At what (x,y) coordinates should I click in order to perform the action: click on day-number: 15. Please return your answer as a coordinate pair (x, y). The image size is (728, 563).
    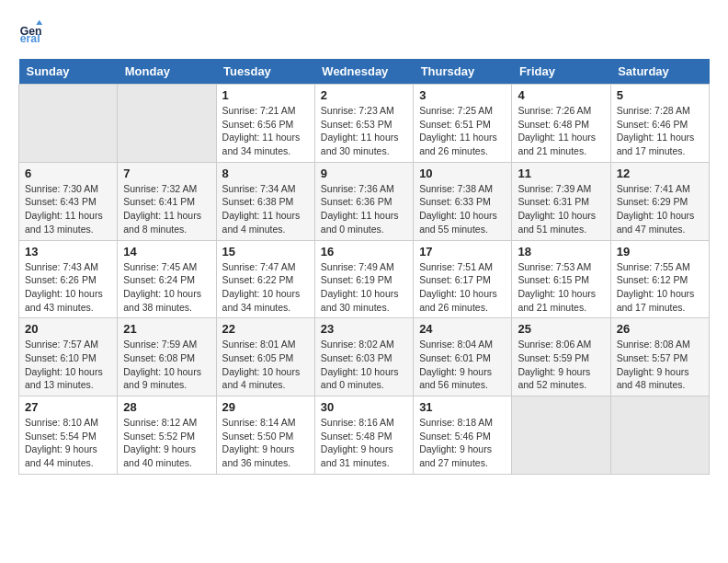
    Looking at the image, I should click on (266, 252).